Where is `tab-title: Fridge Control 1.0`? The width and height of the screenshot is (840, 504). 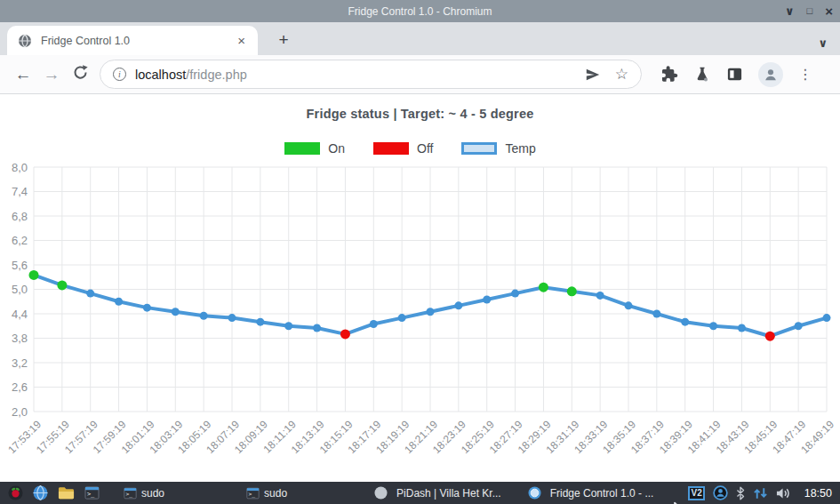 tab-title: Fridge Control 1.0 is located at coordinates (139, 41).